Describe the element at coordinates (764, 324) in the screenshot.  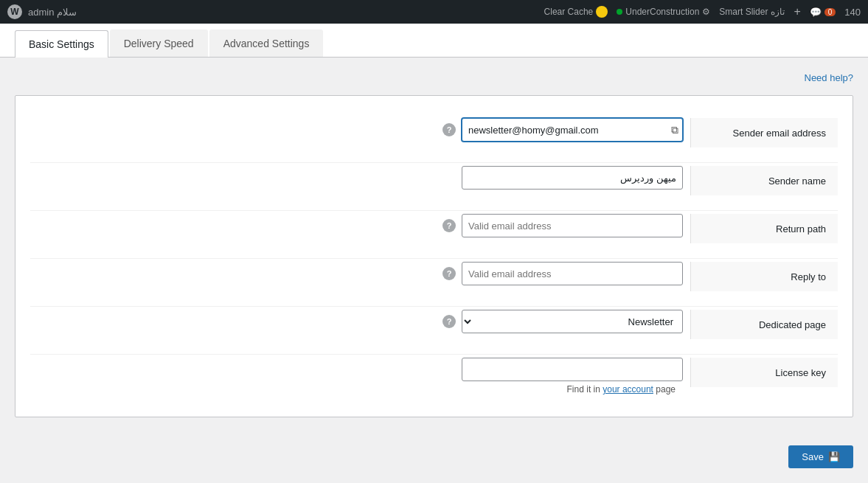
I see `dedicated-page-label: Dedicated page` at that location.